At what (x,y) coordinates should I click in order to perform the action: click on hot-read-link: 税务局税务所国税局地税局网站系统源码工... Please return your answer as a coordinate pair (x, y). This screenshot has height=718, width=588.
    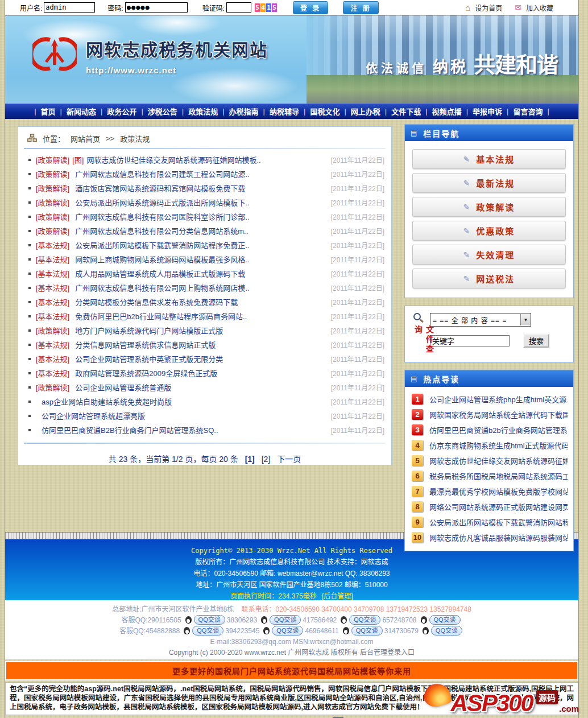
    Looking at the image, I should click on (498, 476).